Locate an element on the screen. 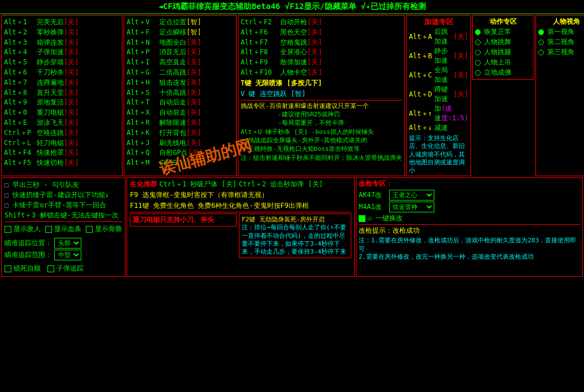  show-enemy-cb is located at coordinates (8, 229).